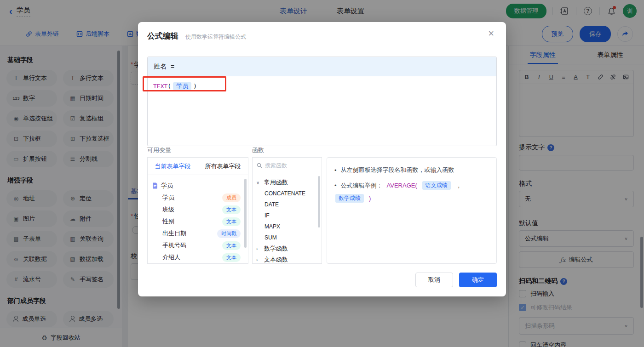 The width and height of the screenshot is (644, 347). What do you see at coordinates (160, 67) in the screenshot?
I see `formula-target-field: 姓名` at bounding box center [160, 67].